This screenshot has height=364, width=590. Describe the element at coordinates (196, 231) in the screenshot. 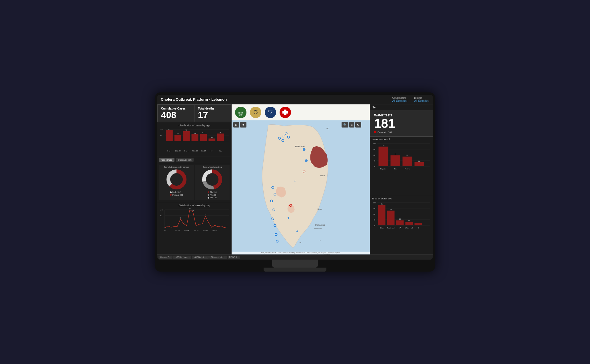

I see `svg-text: Oct 20` at that location.